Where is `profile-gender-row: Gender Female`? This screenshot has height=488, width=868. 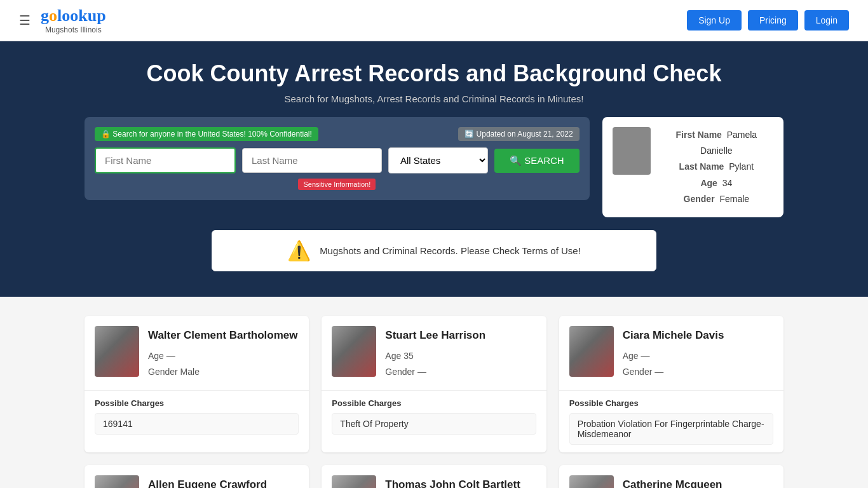 profile-gender-row: Gender Female is located at coordinates (717, 200).